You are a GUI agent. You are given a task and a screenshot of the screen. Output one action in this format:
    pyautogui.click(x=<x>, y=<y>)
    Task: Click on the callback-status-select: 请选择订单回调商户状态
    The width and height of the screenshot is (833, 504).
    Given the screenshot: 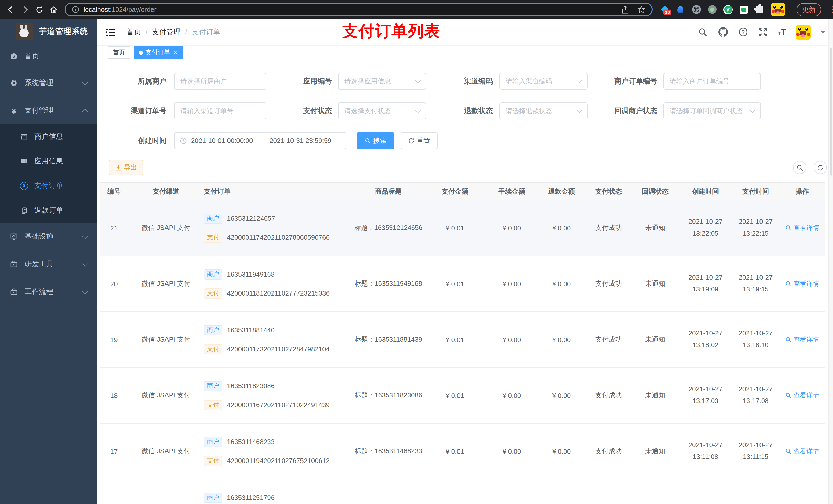 What is the action you would take?
    pyautogui.click(x=712, y=111)
    